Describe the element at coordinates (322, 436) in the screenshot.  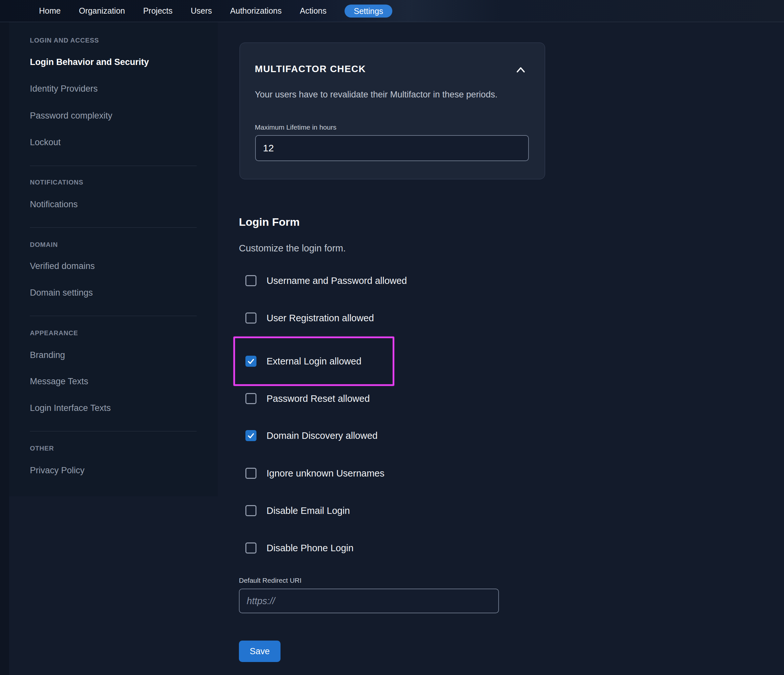
I see `checkbox-label: Domain Discovery allowed` at that location.